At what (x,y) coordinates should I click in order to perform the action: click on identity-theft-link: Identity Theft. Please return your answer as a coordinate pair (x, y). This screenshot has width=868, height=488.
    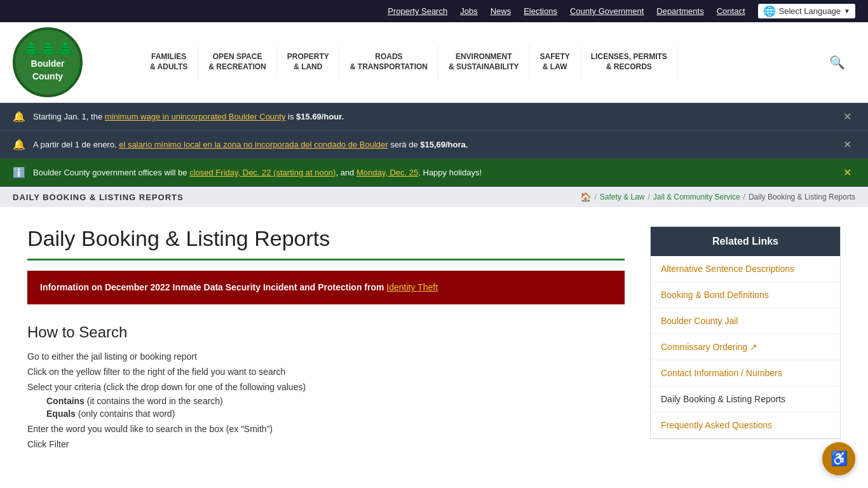
    Looking at the image, I should click on (412, 287).